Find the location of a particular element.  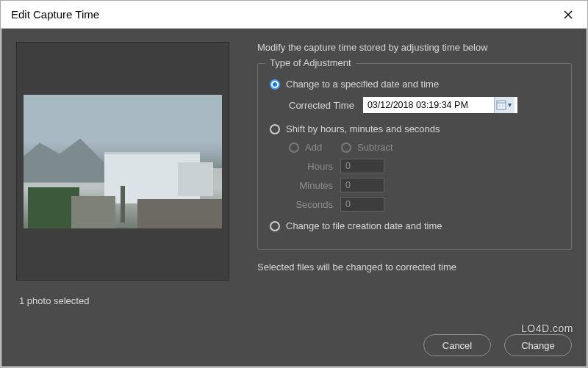

minutes-label: Minutes is located at coordinates (311, 185).